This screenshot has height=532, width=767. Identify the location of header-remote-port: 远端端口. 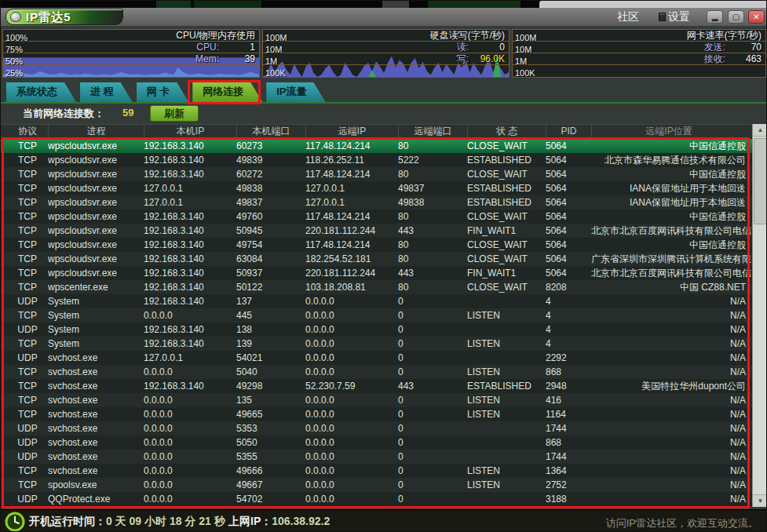
(433, 132).